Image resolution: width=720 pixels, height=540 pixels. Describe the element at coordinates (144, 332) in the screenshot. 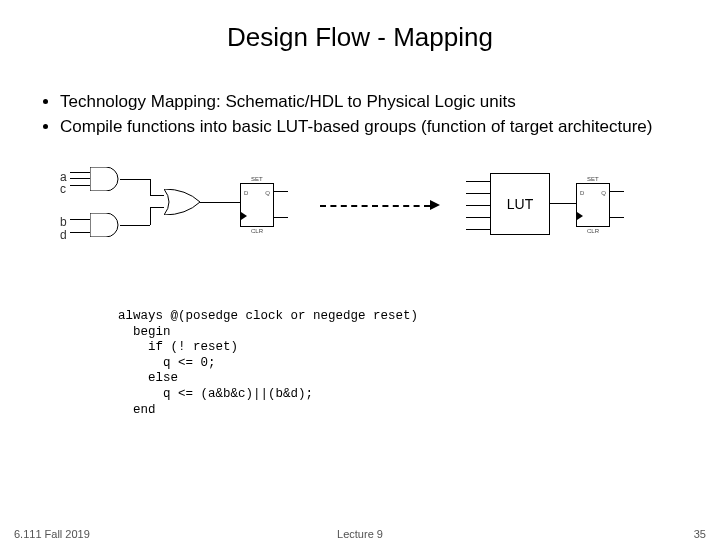

I see `code-line: begin` at that location.